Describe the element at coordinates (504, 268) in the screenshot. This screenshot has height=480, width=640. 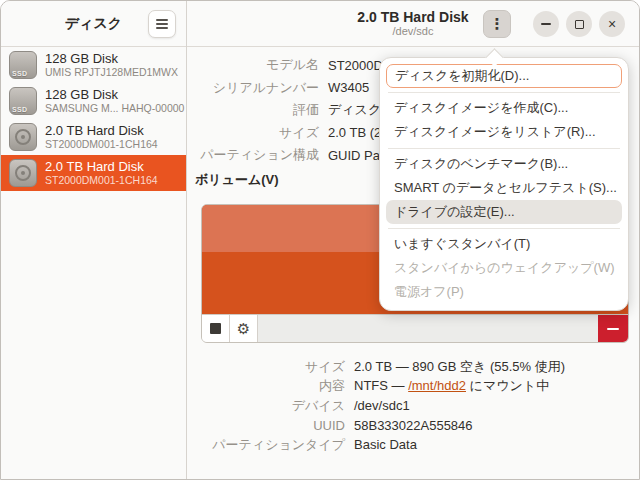
I see `menu-item-wakeup-from-standby: スタンバイからのウェイクアップ(W)` at that location.